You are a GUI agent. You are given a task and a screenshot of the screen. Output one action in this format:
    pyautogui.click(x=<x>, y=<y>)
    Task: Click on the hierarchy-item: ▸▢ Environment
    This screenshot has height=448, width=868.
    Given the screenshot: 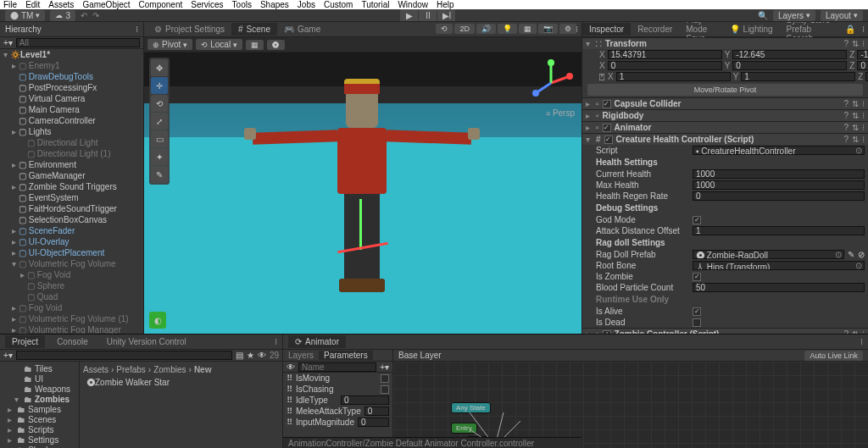 What is the action you would take?
    pyautogui.click(x=71, y=164)
    